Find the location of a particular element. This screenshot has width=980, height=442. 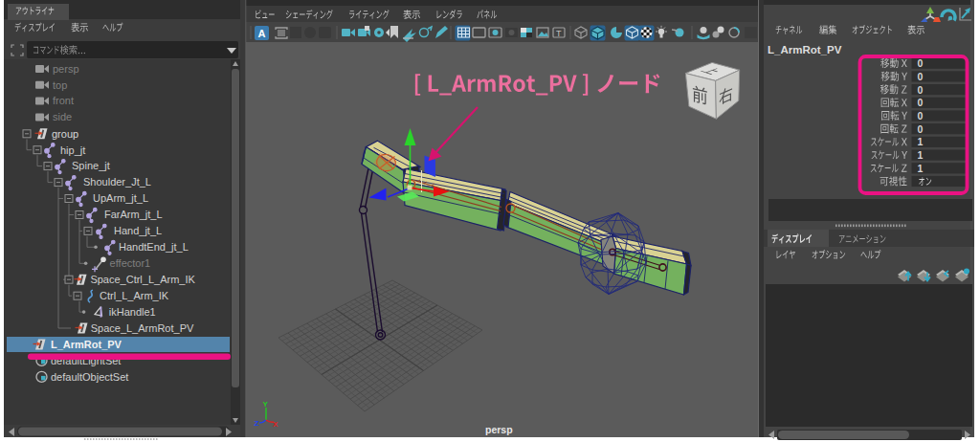

svg-text: top is located at coordinates (59, 85).